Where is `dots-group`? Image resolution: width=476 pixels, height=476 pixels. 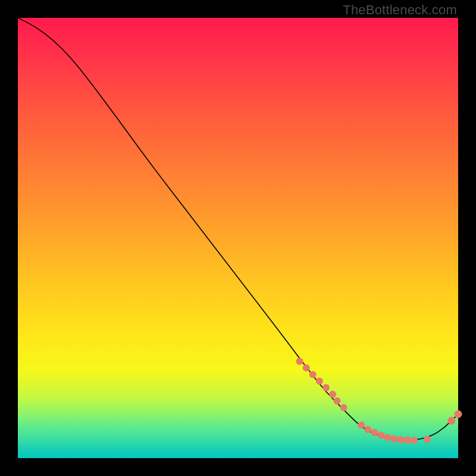
dots-group is located at coordinates (380, 401).